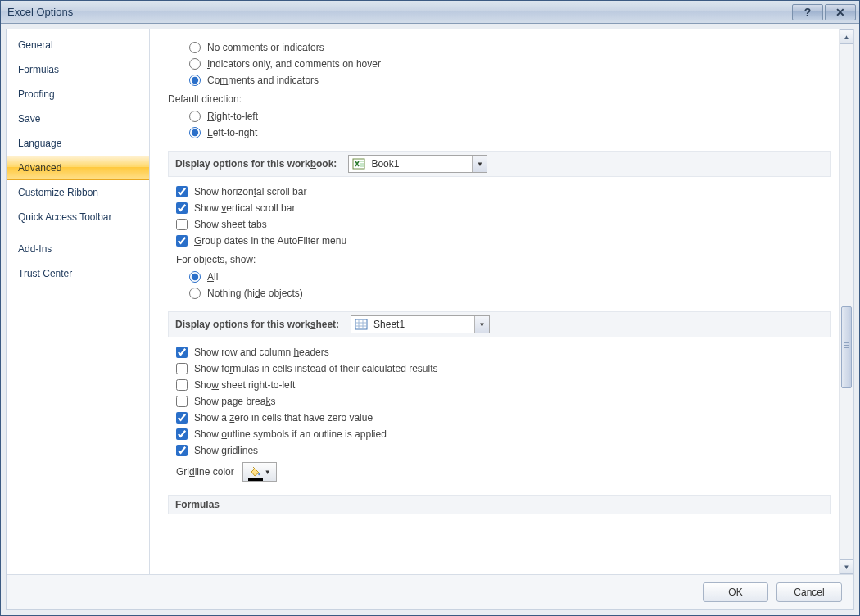 The width and height of the screenshot is (860, 616). I want to click on check-page-breaks: Show page breaks, so click(500, 401).